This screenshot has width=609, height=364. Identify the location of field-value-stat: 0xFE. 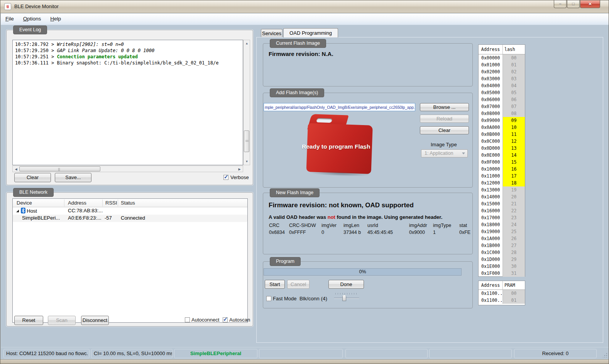
(468, 232).